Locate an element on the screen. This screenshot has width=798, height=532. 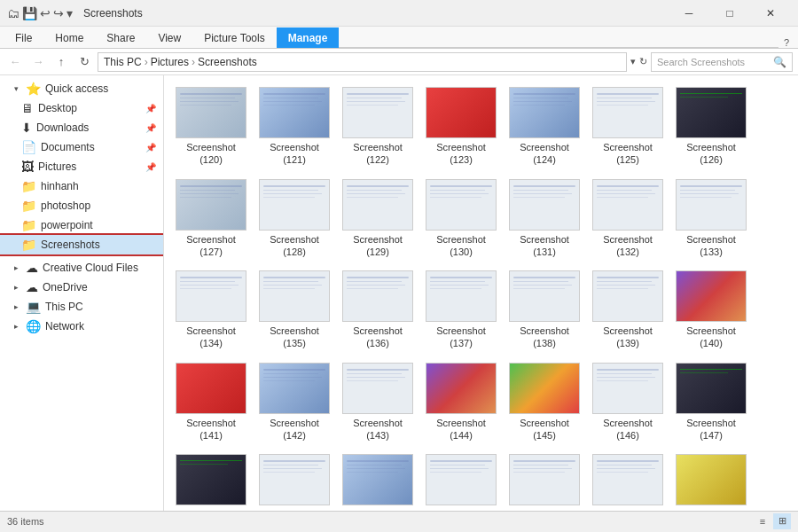
sidebar-item-photoshop: 📁 photoshop is located at coordinates (82, 206).